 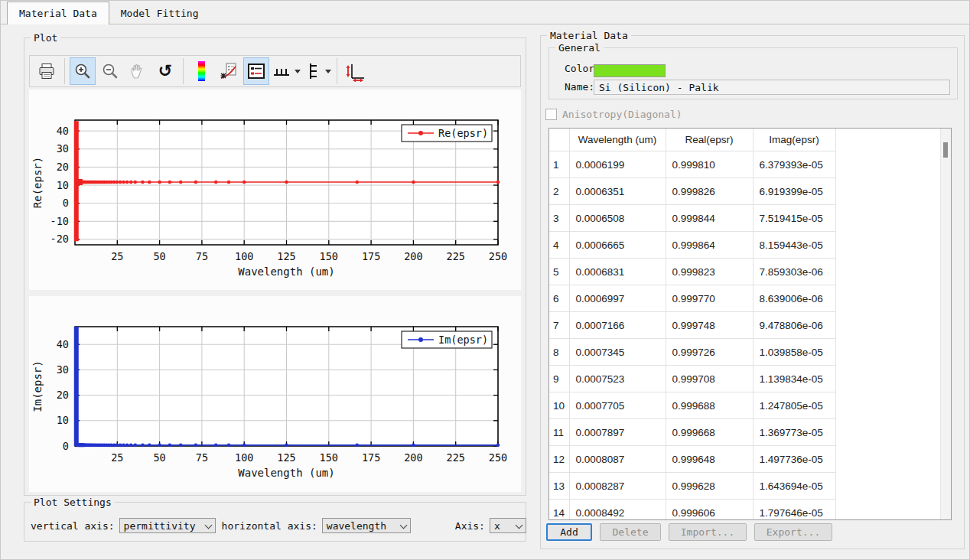 I want to click on legend-on-button, so click(x=256, y=71).